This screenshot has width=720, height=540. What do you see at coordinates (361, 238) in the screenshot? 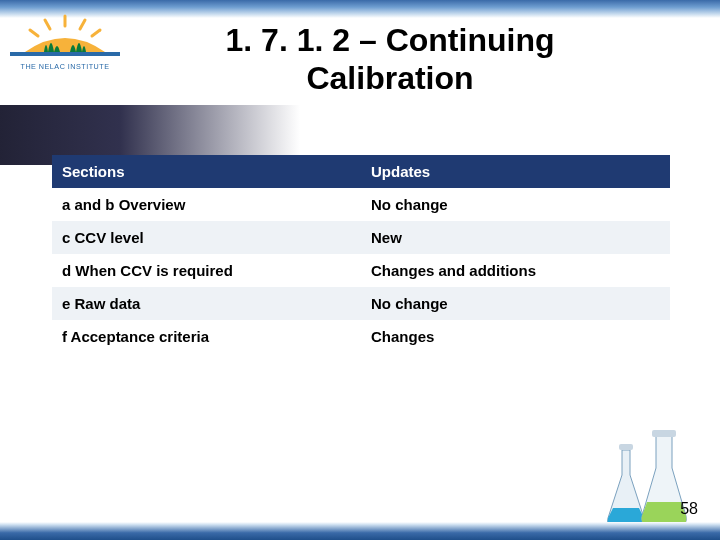
I see `table-row: c CCV level New` at bounding box center [361, 238].